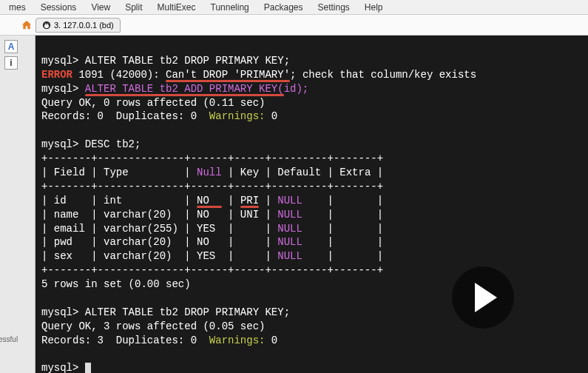 The image size is (588, 373). I want to click on table-row: | sex | varchar(20) | YES | |, so click(160, 256).